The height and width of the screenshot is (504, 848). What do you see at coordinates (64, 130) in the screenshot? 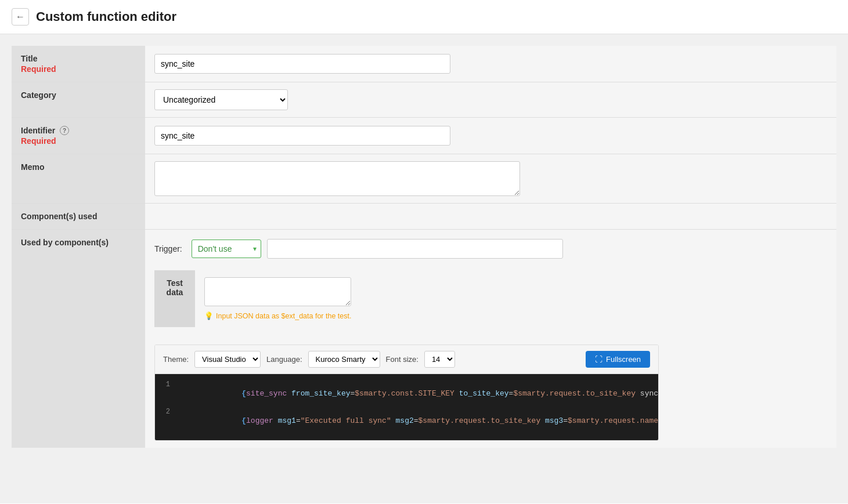
I see `identifier-help-icon: ?` at bounding box center [64, 130].